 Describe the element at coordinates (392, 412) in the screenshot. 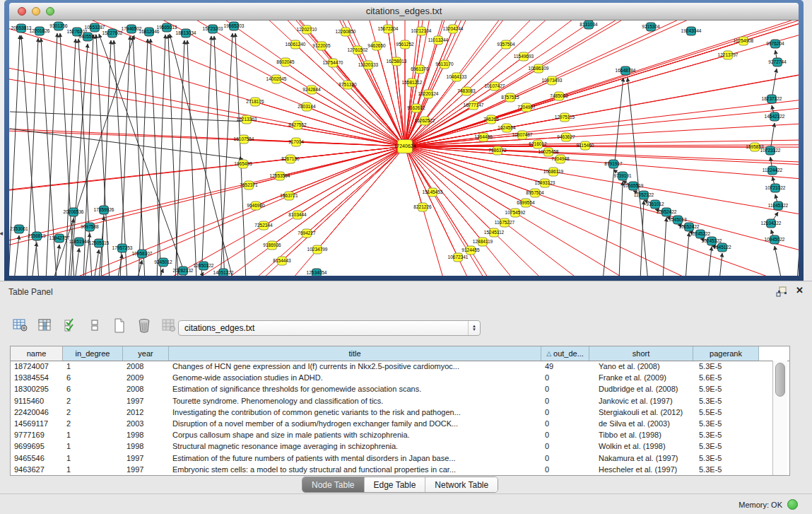

I see `table-row: 2242004622012Investigating the contribut…` at that location.